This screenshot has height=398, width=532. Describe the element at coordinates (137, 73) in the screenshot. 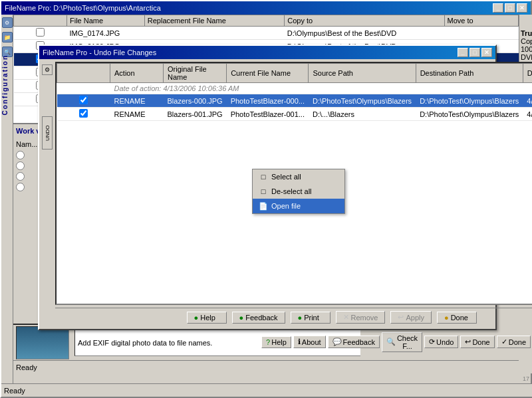

I see `undo-col-action: Action` at that location.